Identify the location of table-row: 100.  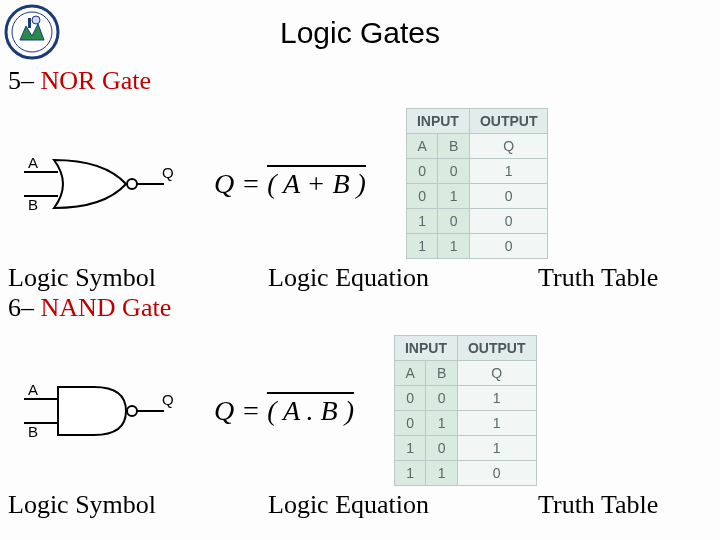
(477, 222).